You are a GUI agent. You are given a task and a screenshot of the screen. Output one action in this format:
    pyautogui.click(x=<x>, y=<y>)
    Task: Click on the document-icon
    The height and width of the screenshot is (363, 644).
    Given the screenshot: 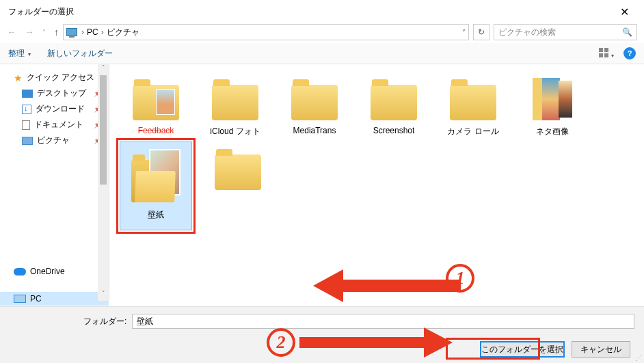 What is the action you would take?
    pyautogui.click(x=26, y=125)
    